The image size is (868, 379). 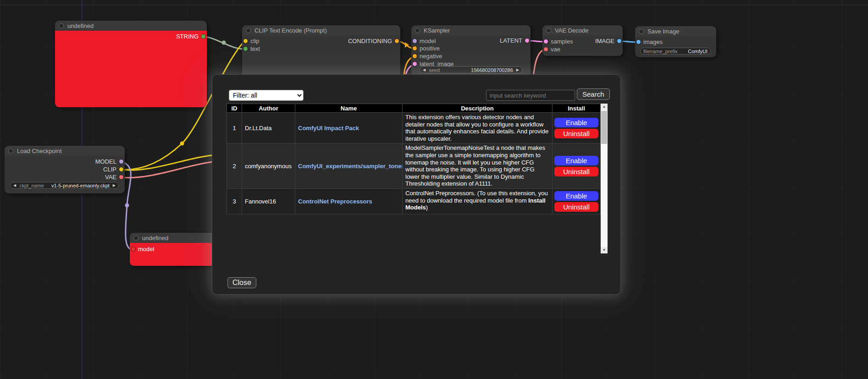 I want to click on widget-increment-icon: ▶, so click(x=518, y=70).